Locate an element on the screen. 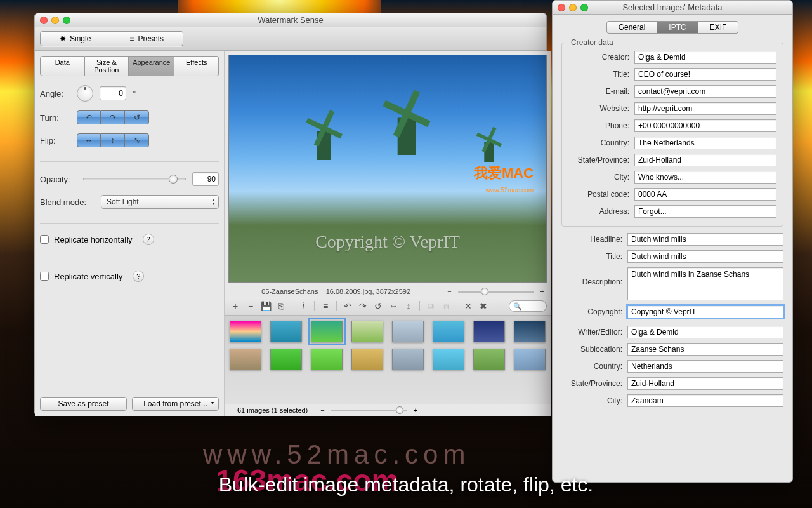  tab-appearance: Appearance is located at coordinates (152, 66).